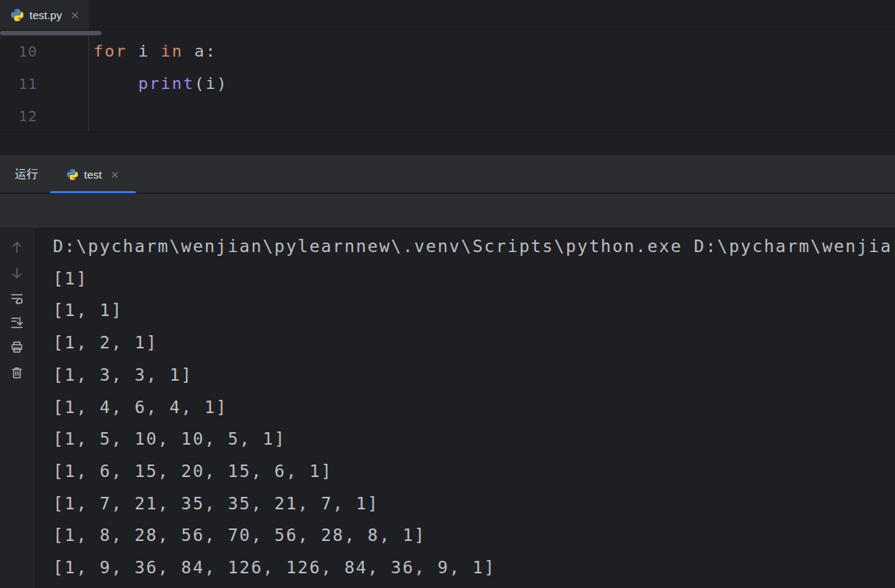 The image size is (895, 588). I want to click on console-toolbar, so click(17, 409).